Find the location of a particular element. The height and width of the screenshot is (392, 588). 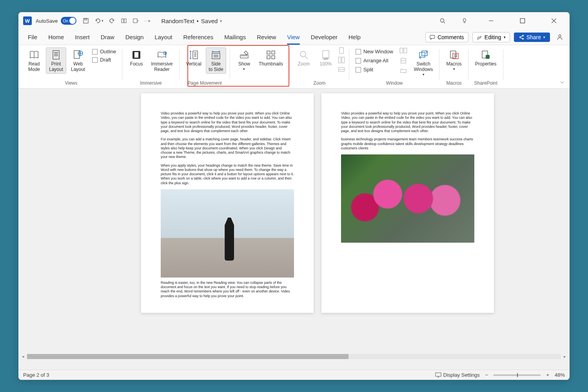

vertical-button: Vertical is located at coordinates (194, 58).